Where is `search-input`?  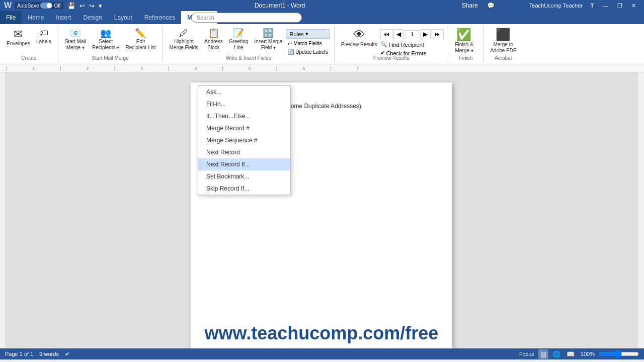
search-input is located at coordinates (247, 18).